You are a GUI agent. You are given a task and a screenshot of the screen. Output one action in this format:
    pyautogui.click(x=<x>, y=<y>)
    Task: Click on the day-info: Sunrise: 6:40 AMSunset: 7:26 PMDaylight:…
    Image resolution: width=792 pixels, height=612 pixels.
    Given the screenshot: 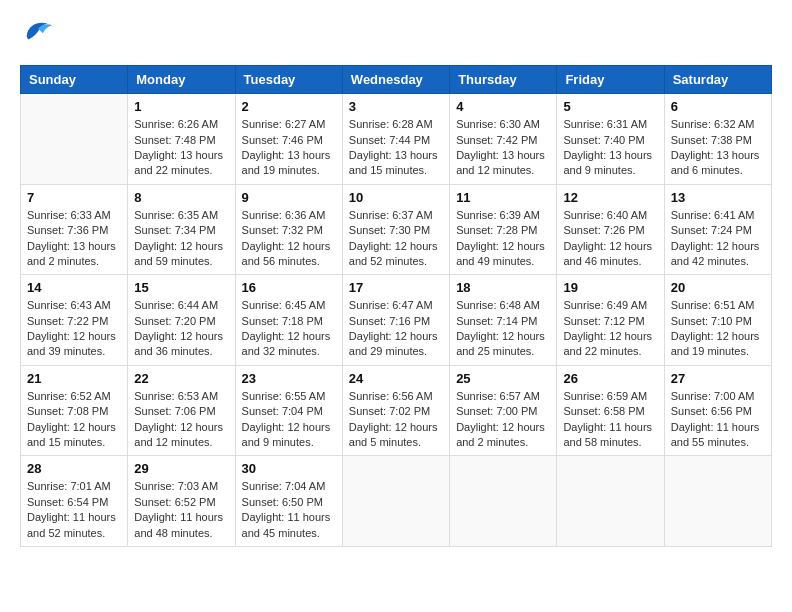 What is the action you would take?
    pyautogui.click(x=610, y=239)
    